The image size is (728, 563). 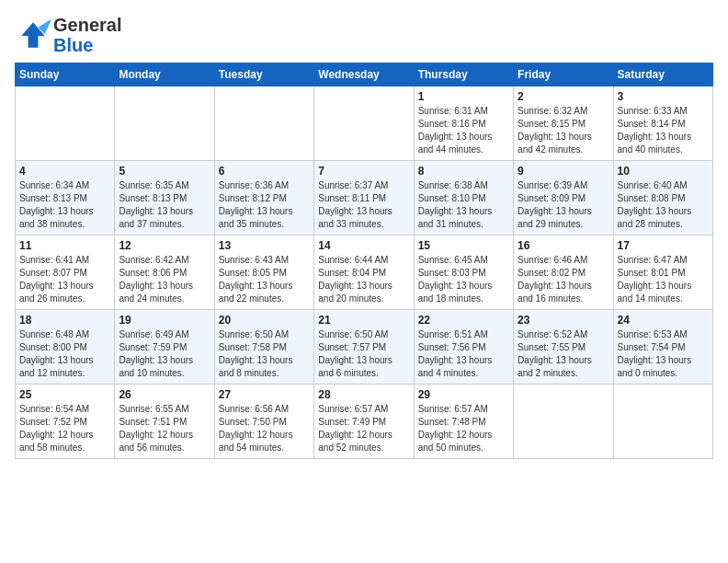 What do you see at coordinates (65, 272) in the screenshot?
I see `calendar-cell: 11Sunrise: 6:41 AM Sunset: 8:07 PM Dayli…` at bounding box center [65, 272].